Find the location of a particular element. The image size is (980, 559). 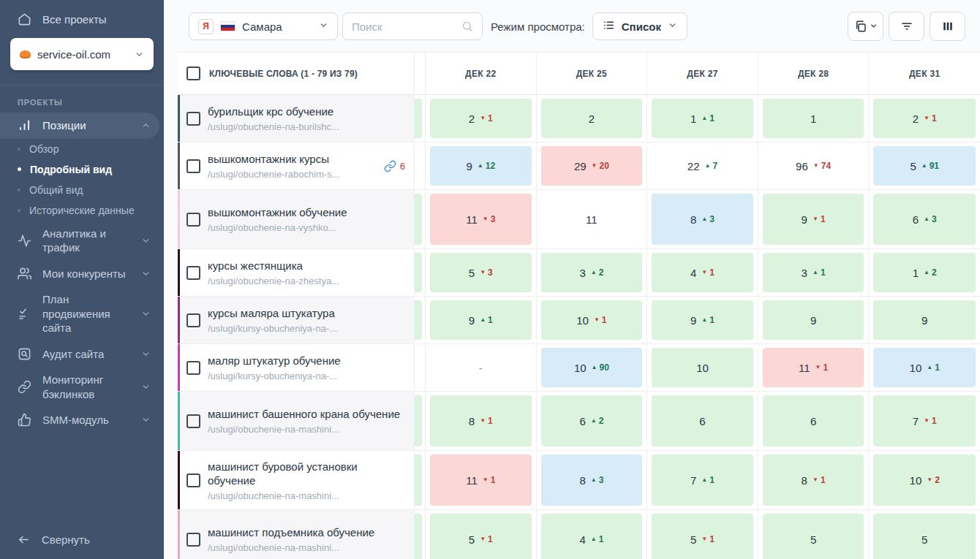

search-input: Поиск is located at coordinates (412, 26).